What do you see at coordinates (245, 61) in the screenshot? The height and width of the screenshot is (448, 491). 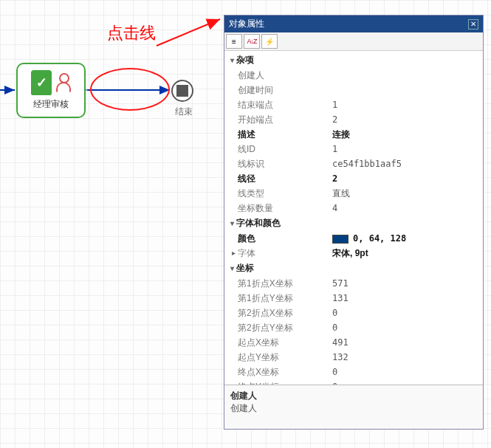 I see `category-misc-label: 杂项` at bounding box center [245, 61].